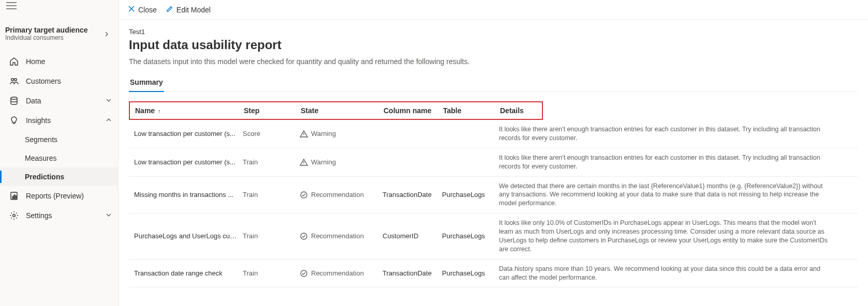  Describe the element at coordinates (146, 82) in the screenshot. I see `tab-summary-label: Summary` at that location.